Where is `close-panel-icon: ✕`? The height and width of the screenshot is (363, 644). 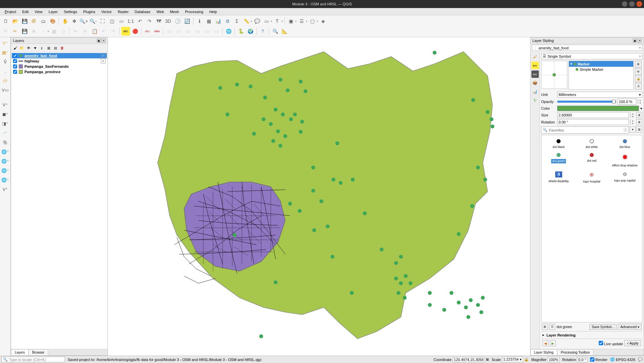 close-panel-icon: ✕ is located at coordinates (640, 41).